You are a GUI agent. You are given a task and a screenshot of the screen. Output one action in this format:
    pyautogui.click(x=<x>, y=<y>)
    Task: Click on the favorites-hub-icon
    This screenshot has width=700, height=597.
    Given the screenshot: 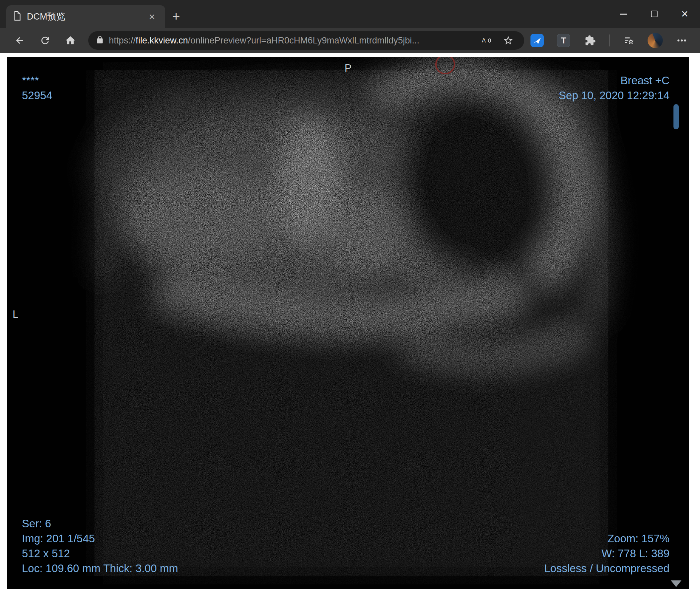 What is the action you would take?
    pyautogui.click(x=628, y=41)
    